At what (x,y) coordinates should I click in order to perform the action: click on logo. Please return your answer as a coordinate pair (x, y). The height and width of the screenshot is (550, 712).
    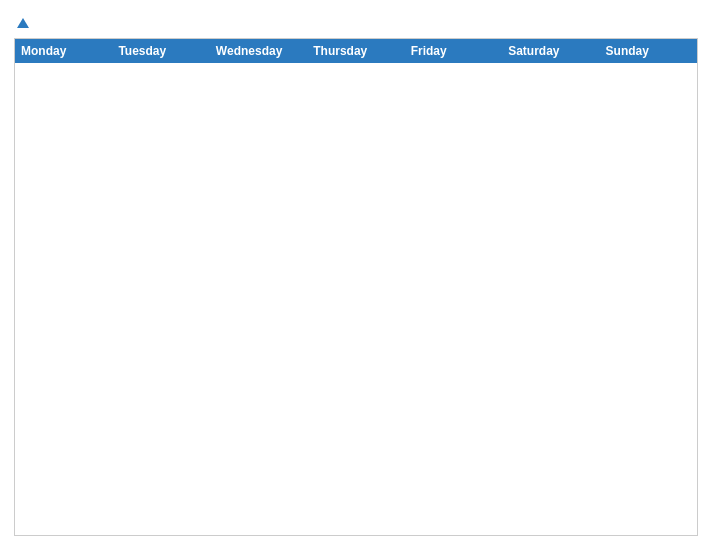
    Looking at the image, I should click on (22, 23).